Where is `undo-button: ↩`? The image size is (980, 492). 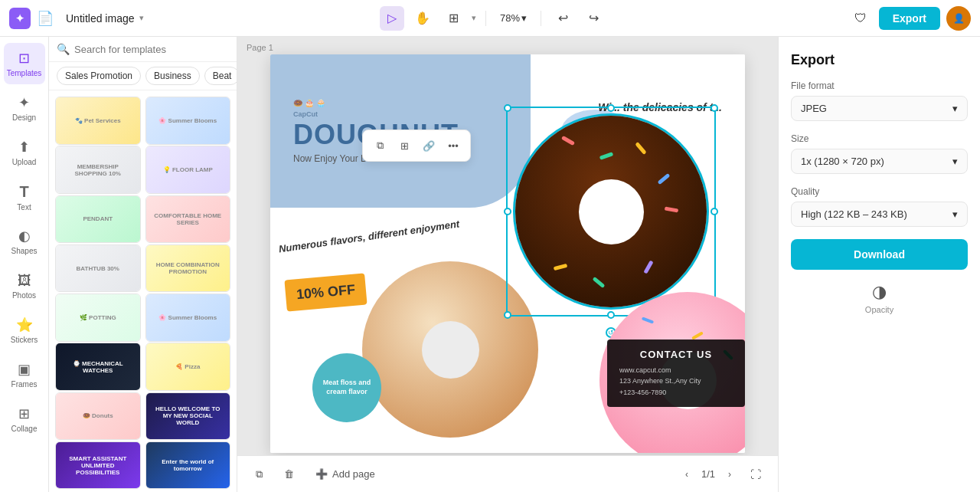
undo-button: ↩ is located at coordinates (563, 18).